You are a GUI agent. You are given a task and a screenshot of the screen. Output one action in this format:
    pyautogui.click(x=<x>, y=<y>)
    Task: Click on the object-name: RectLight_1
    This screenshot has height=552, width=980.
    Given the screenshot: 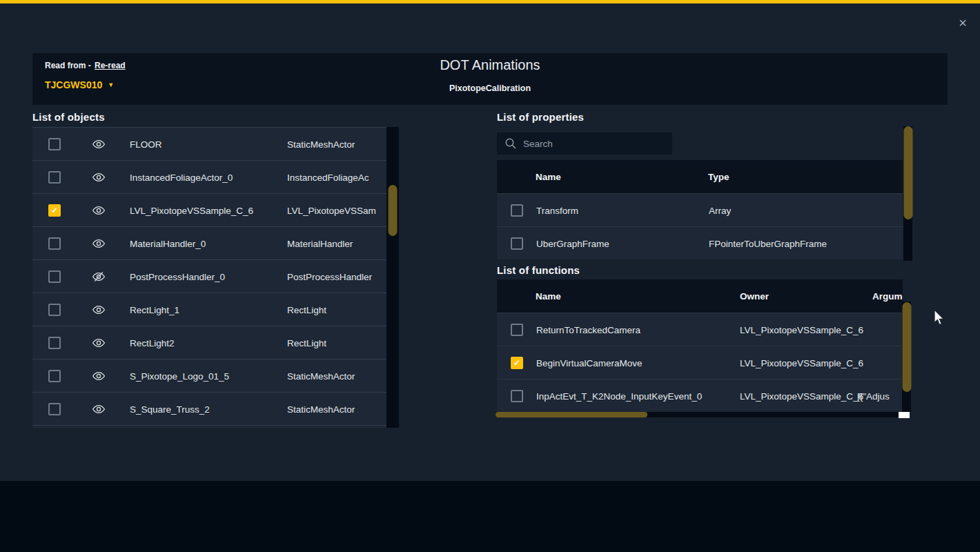 What is the action you would take?
    pyautogui.click(x=155, y=309)
    